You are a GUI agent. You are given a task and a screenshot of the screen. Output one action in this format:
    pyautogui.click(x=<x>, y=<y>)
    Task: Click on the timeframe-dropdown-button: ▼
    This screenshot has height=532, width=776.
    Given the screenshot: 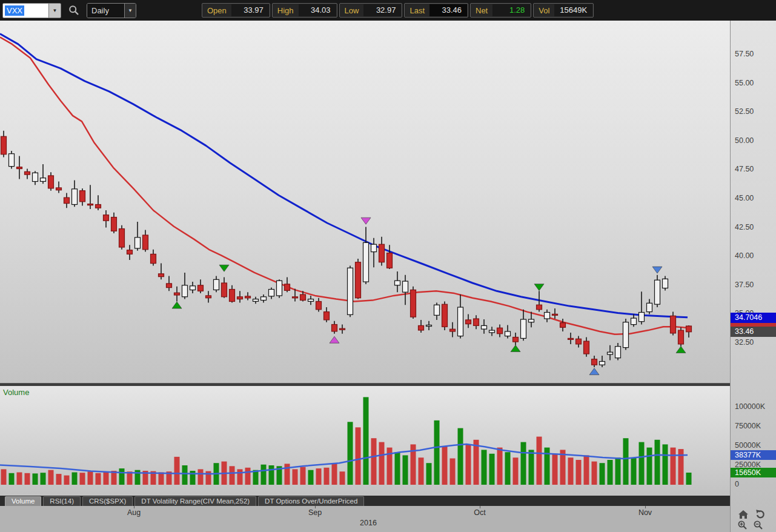 What is the action you would take?
    pyautogui.click(x=130, y=11)
    